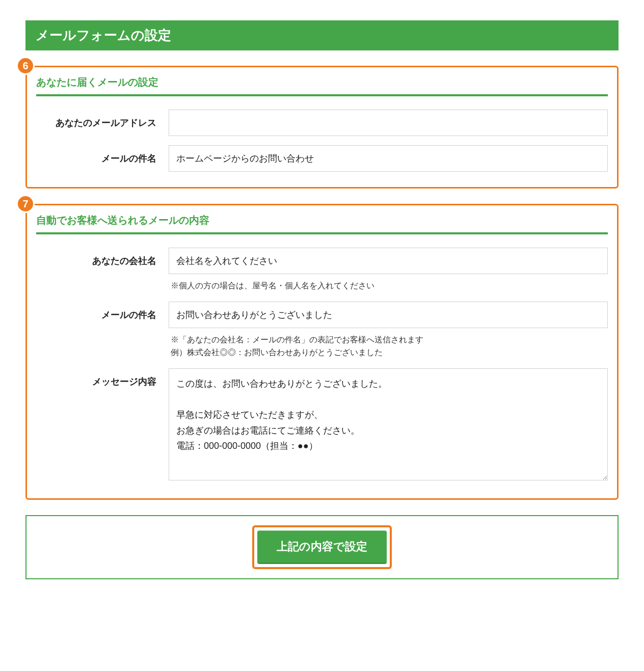 The height and width of the screenshot is (671, 644). Describe the element at coordinates (322, 547) in the screenshot. I see `submit-container: 上記の内容で設定` at that location.